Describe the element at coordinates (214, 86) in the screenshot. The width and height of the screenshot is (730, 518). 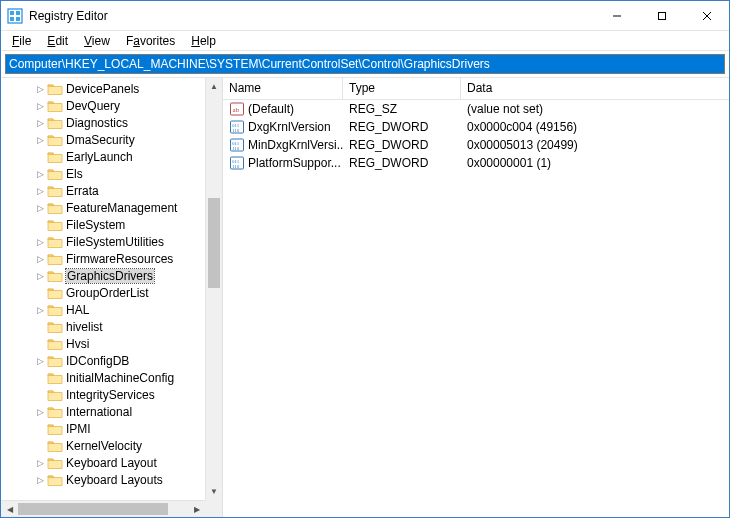
I see `scroll-up-icon: ▲` at that location.